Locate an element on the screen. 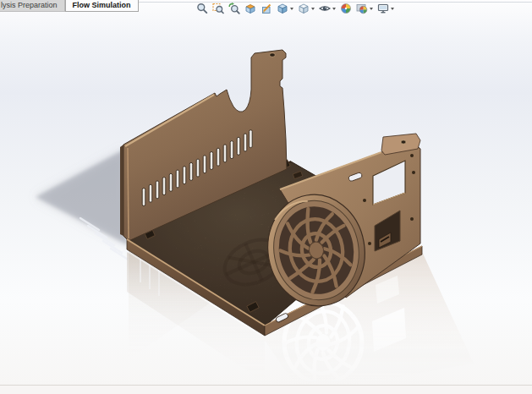  tab-flow-simulation: Flow Simulation is located at coordinates (101, 6).